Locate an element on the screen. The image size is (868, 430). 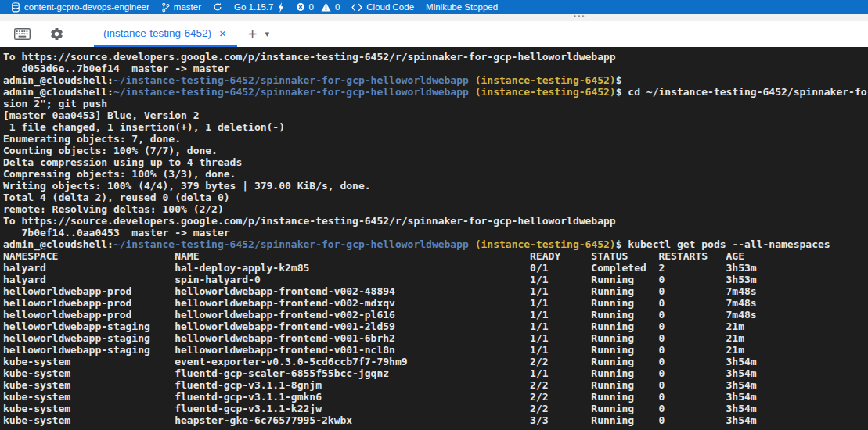
terminal-line: 7b0ef14..0aa0453 master -> master is located at coordinates (435, 233).